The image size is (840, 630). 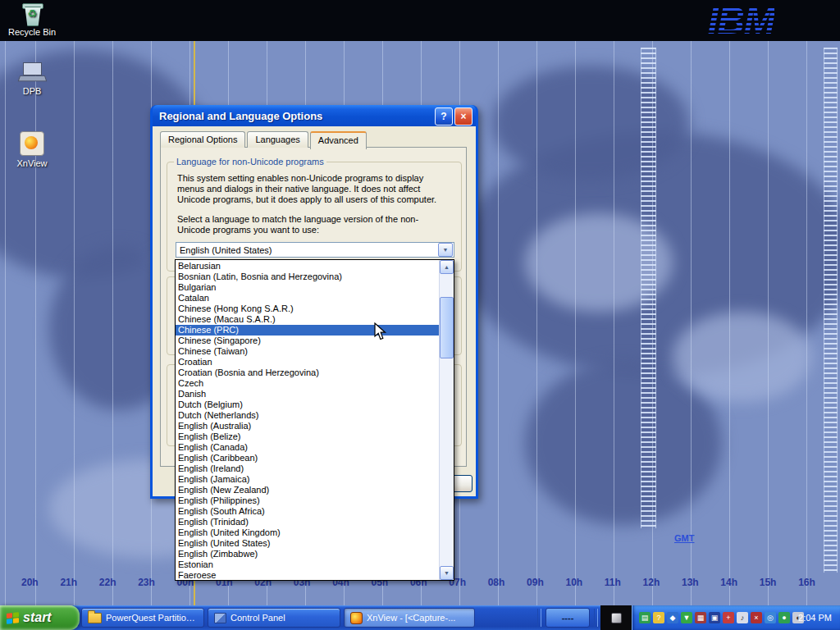 I want to click on volume-icon: ♪, so click(x=742, y=618).